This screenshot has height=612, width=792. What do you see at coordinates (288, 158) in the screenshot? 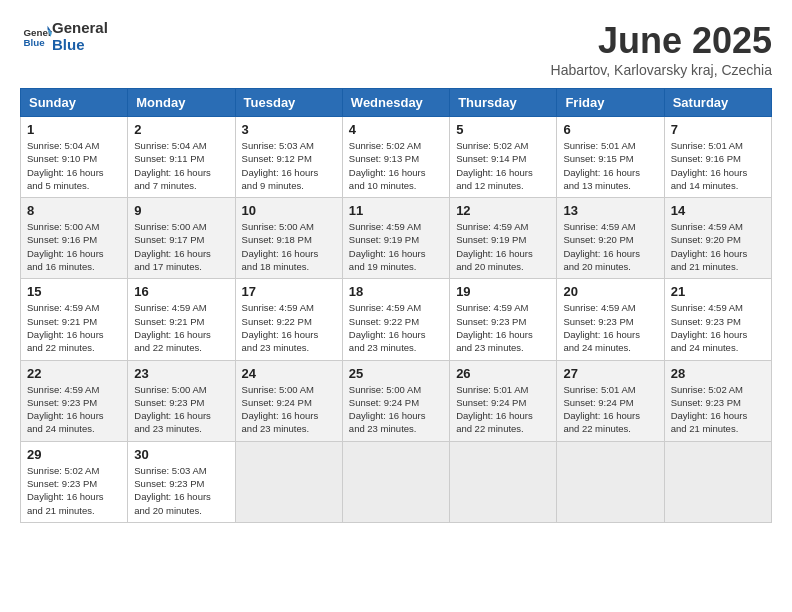
I see `day-cell-3: 3Sunrise: 5:03 AMSunset: 9:12 PMDaylight…` at bounding box center [288, 158].